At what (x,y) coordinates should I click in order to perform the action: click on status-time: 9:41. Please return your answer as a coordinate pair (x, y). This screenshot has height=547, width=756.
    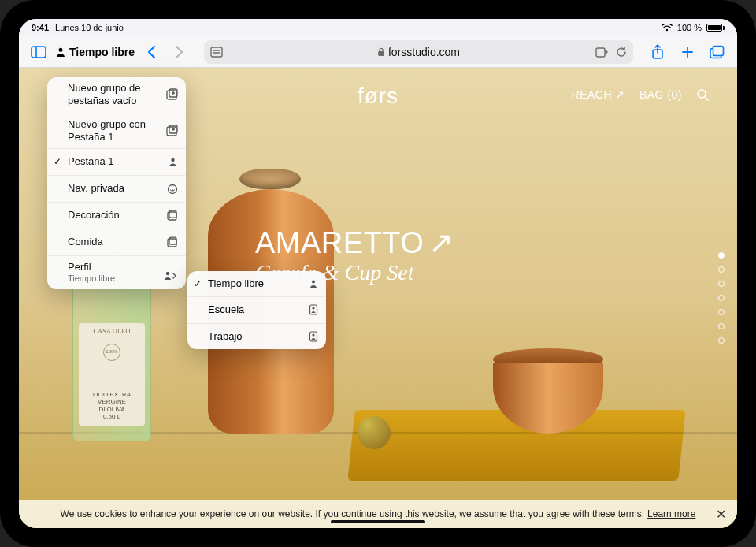
    Looking at the image, I should click on (40, 28).